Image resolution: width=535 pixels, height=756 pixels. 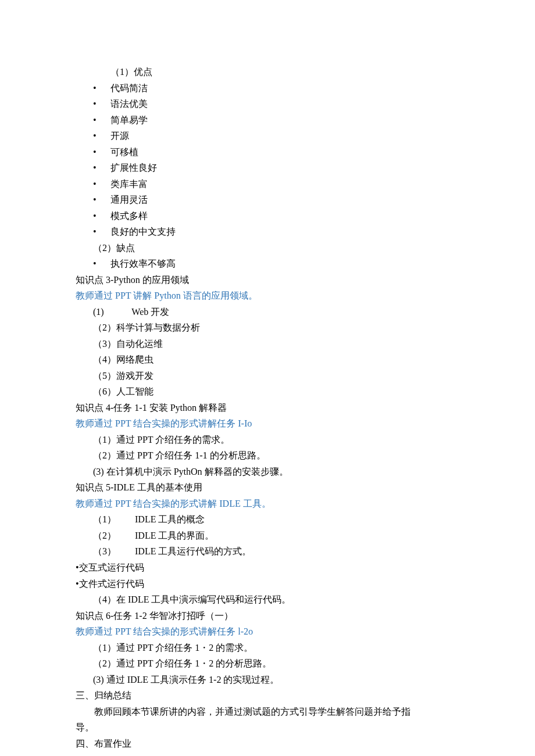 What do you see at coordinates (268, 568) in the screenshot?
I see `kp5-extra: •交互式运行代码` at bounding box center [268, 568].